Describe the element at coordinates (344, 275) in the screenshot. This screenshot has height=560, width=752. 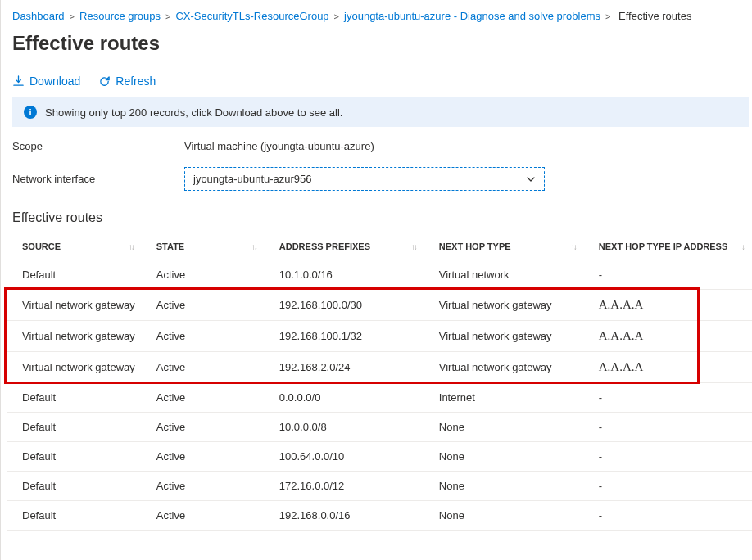
I see `cell-prefix: 10.1.0.0/16` at that location.